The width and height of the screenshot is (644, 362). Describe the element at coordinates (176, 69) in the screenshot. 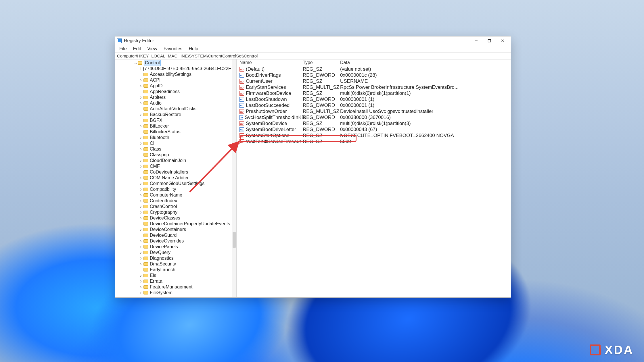

I see `tree-node: {7746D80F-97E0-4E26-9543-26B41FC22F79}` at that location.